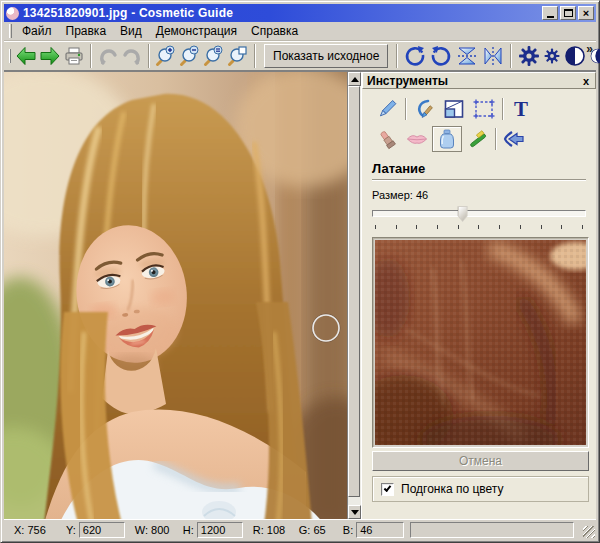 This screenshot has width=600, height=543. What do you see at coordinates (479, 214) in the screenshot?
I see `size-slider` at bounding box center [479, 214].